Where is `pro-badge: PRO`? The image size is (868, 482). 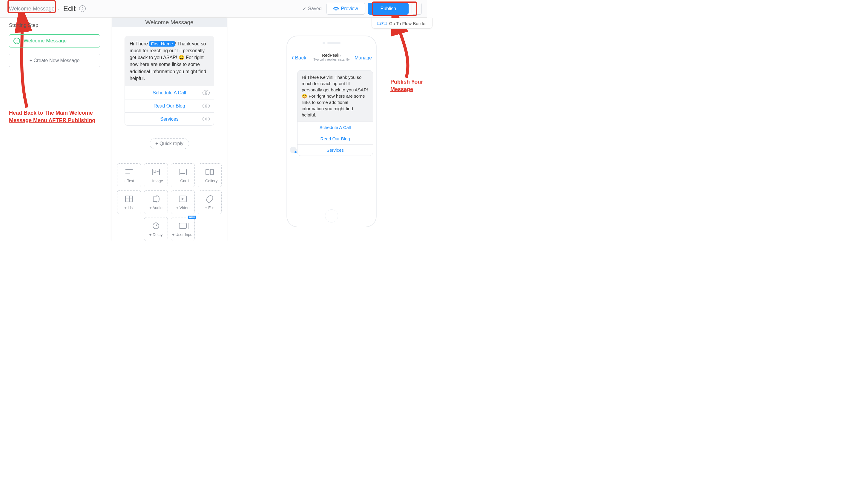
pro-badge: PRO is located at coordinates (192, 218).